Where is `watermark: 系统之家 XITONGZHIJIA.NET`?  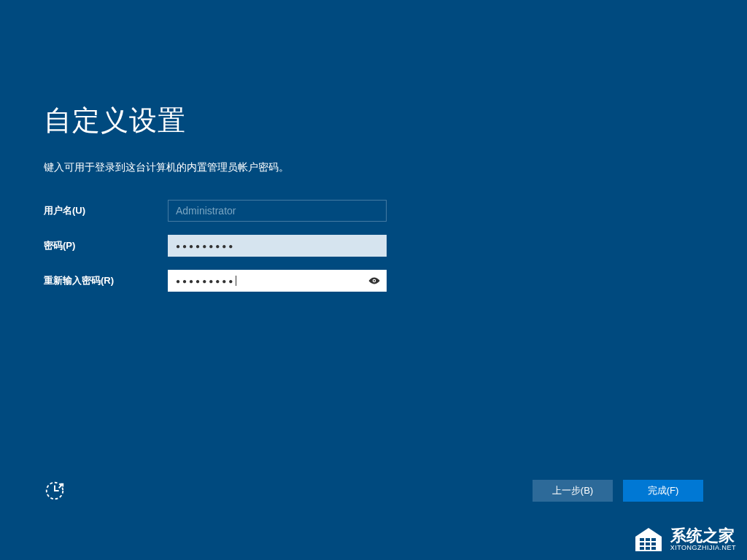
watermark: 系统之家 XITONGZHIJIA.NET is located at coordinates (684, 540).